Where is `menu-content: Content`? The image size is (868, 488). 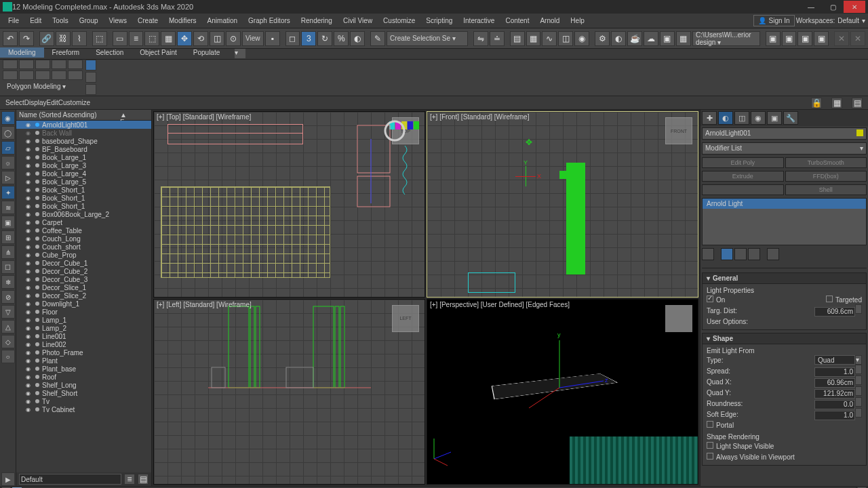
menu-content: Content is located at coordinates (517, 20).